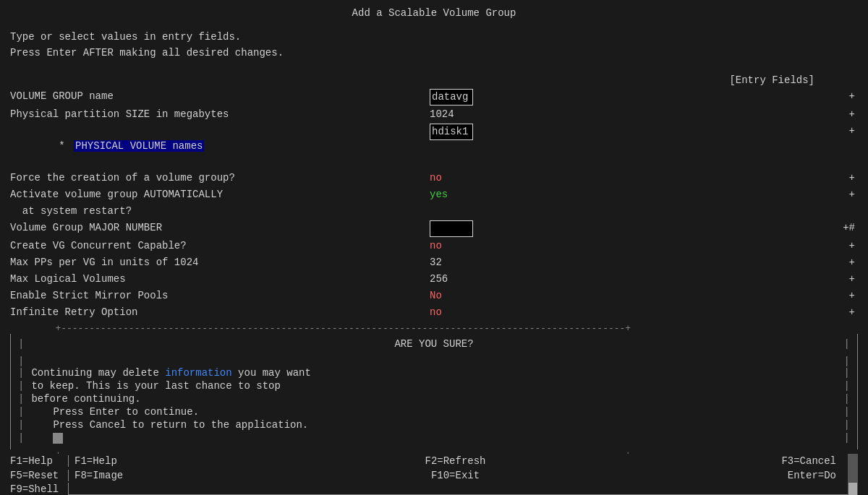  What do you see at coordinates (847, 246) in the screenshot?
I see `plus-concurrent: +` at bounding box center [847, 246].